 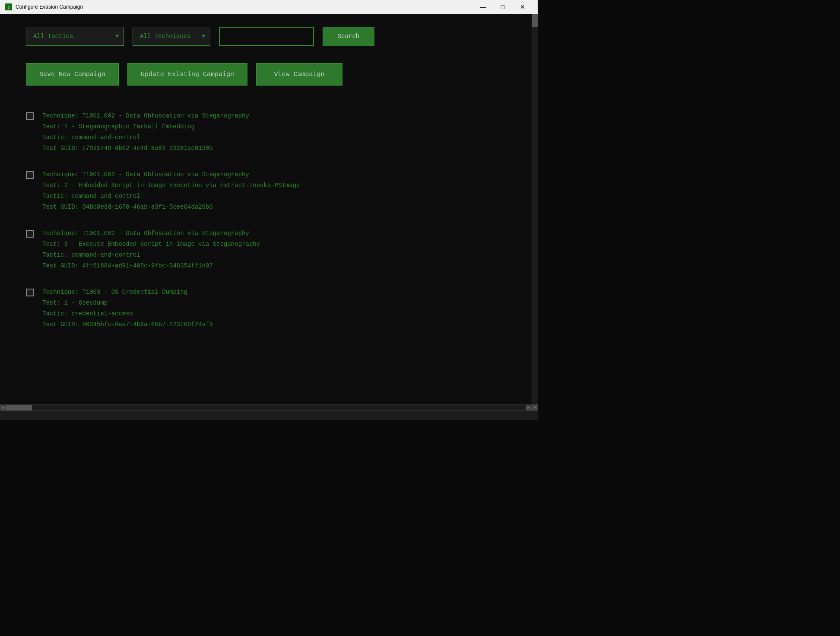 What do you see at coordinates (299, 74) in the screenshot?
I see `view-campaign-button: View Campaign` at bounding box center [299, 74].